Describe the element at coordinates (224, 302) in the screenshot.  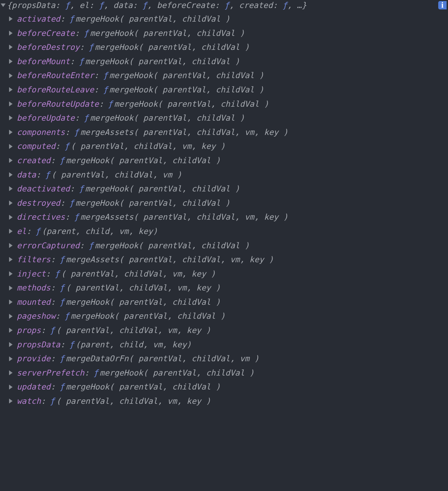
I see `property-row: mounted:ƒ mergeHook( parentVal, childVal…` at that location.